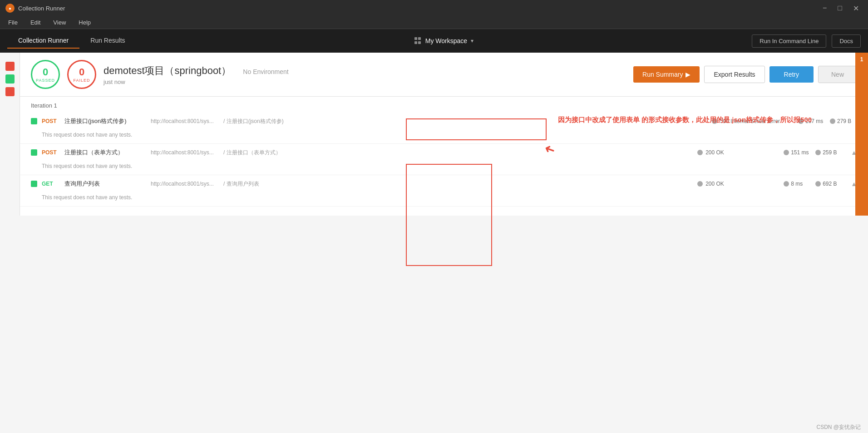  Describe the element at coordinates (51, 184) in the screenshot. I see `method-badge-3: GET` at that location.